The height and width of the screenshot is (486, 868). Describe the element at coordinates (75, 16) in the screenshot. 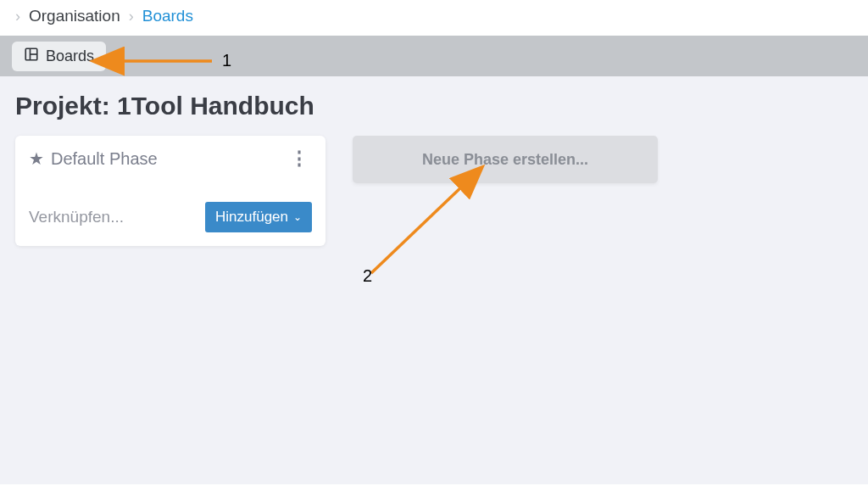

I see `breadcrumb-organisation: Organisation` at that location.